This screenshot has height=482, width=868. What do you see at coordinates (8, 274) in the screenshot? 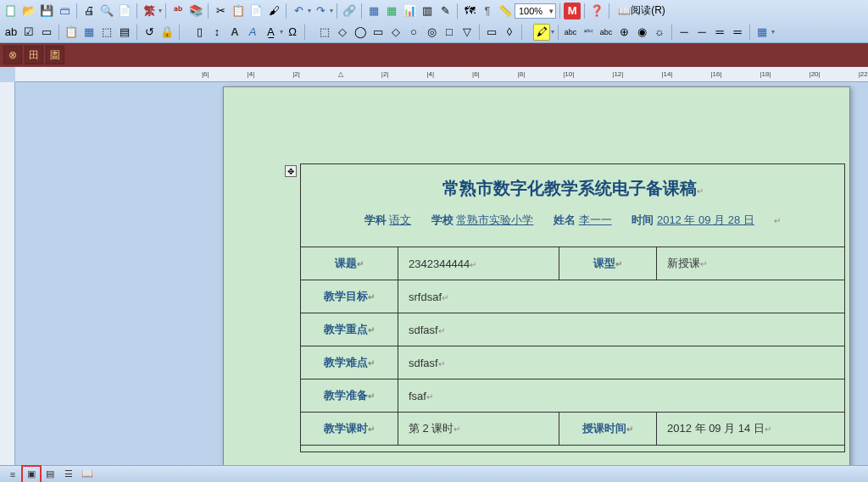
I see `vertical-ruler` at bounding box center [8, 274].